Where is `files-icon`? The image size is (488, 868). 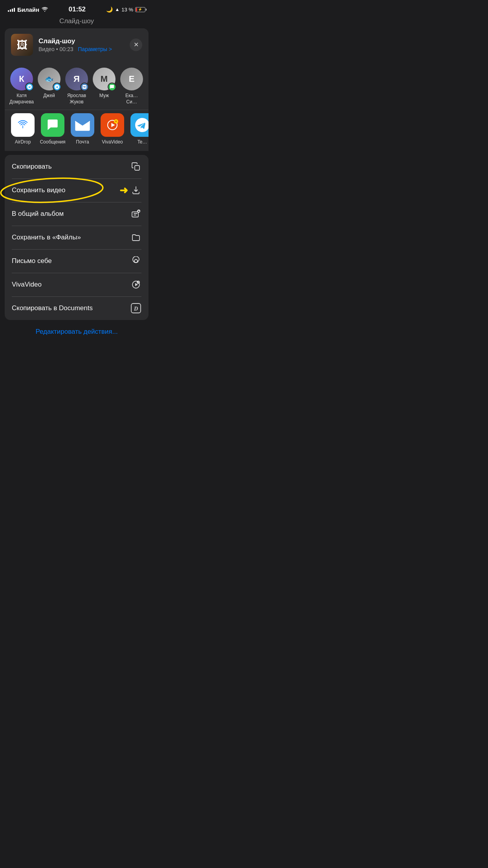
files-icon is located at coordinates (136, 237).